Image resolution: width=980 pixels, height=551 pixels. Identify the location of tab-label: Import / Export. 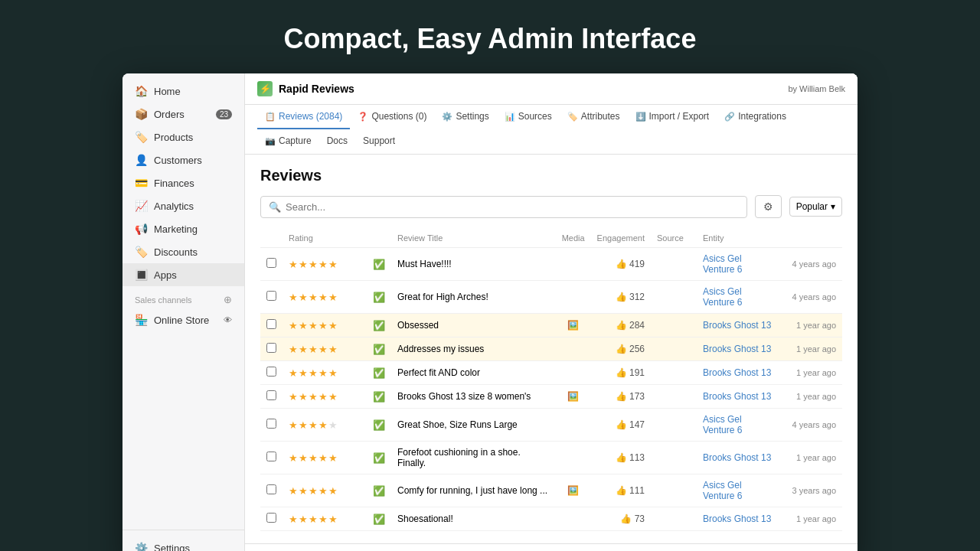
(680, 116).